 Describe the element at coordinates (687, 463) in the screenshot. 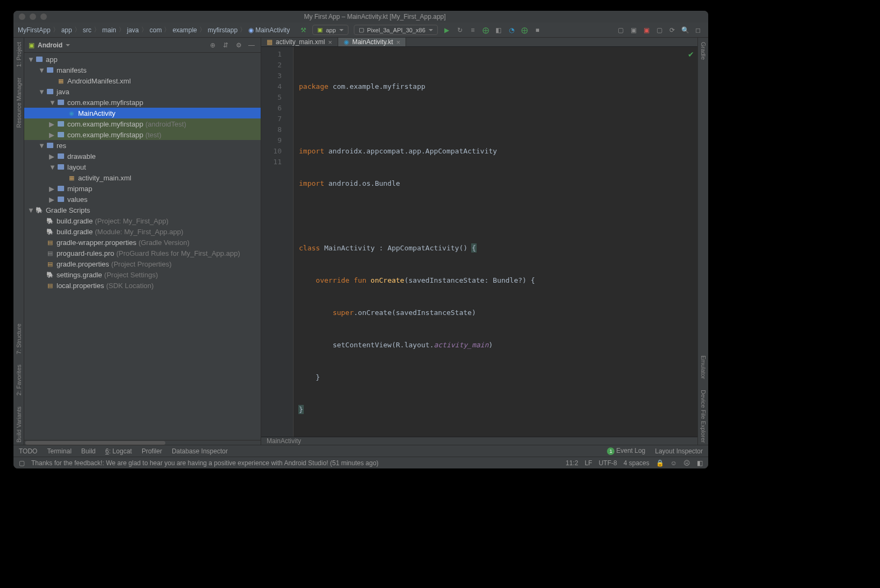

I see `face-sad-icon: ☹` at that location.